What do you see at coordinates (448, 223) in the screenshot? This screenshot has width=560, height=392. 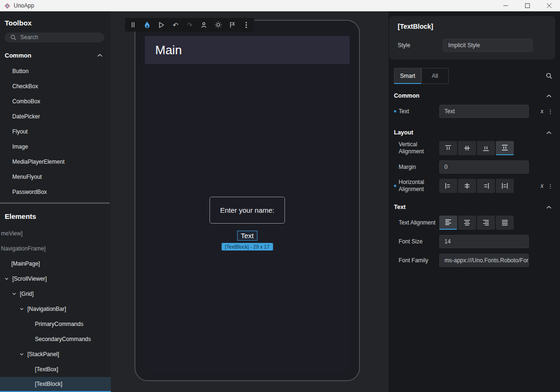 I see `text-align-left-button` at bounding box center [448, 223].